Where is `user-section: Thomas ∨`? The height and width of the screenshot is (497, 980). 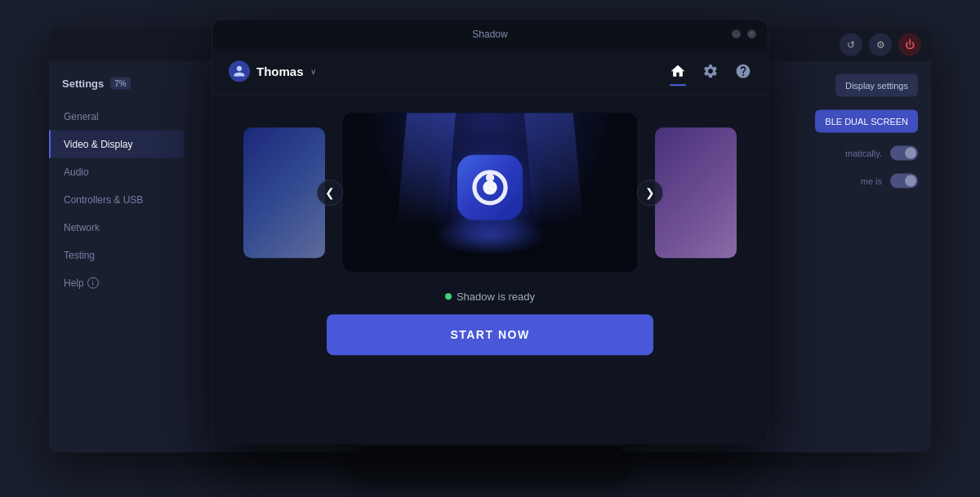
user-section: Thomas ∨ is located at coordinates (273, 71).